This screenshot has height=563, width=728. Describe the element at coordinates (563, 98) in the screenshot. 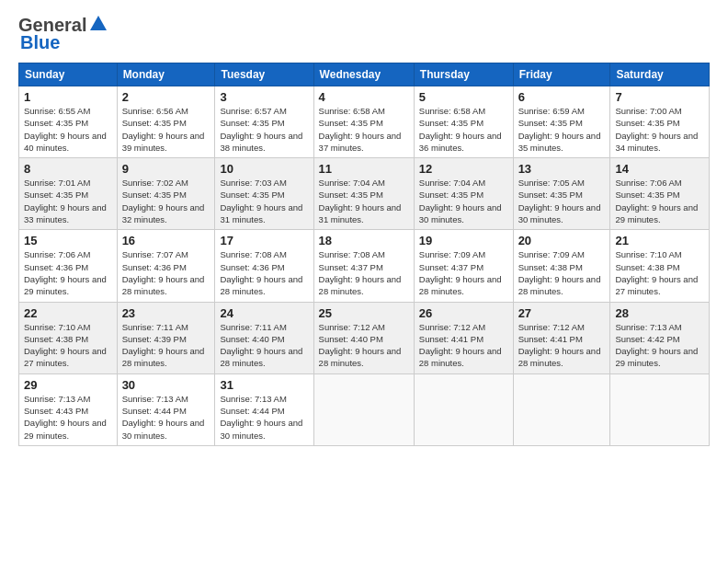

I see `day-number: 6` at that location.